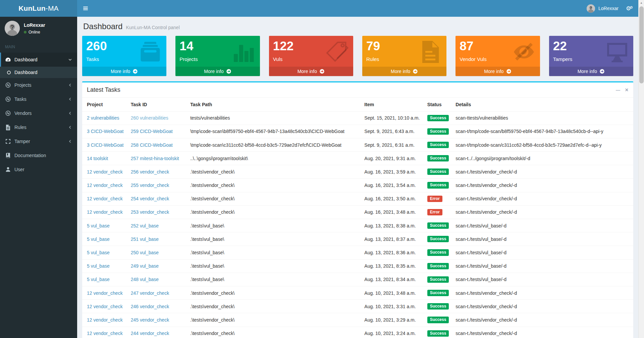  Describe the element at coordinates (103, 26) in the screenshot. I see `page-title: Dashboard` at that location.